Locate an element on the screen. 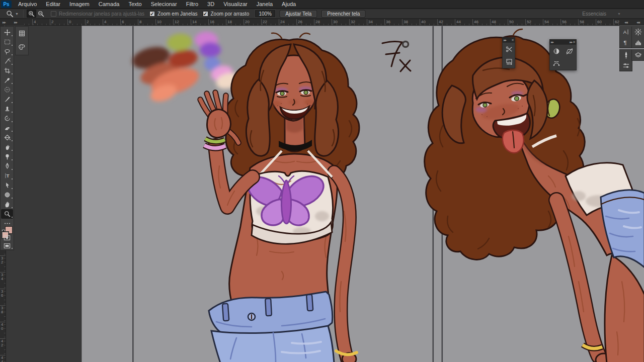  menu-filtro: Filtro is located at coordinates (192, 4).